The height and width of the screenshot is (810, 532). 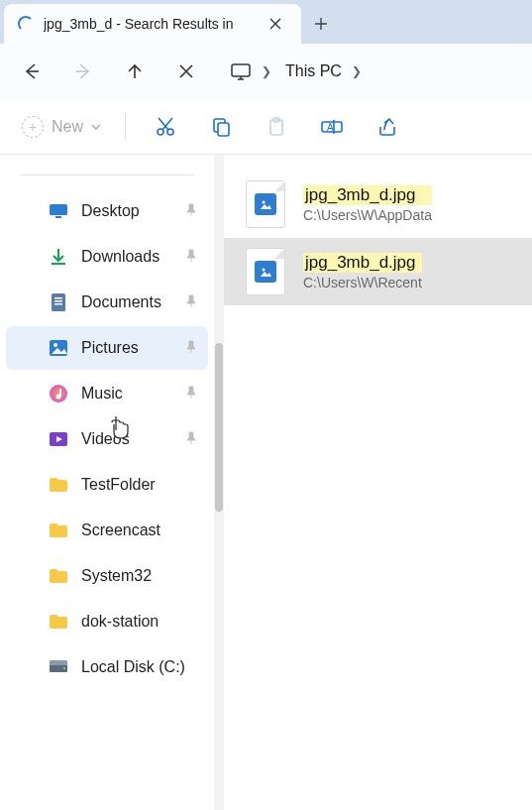 What do you see at coordinates (221, 127) in the screenshot?
I see `copy-icon` at bounding box center [221, 127].